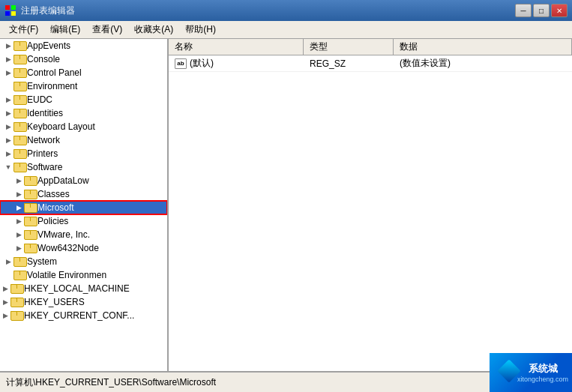 Image resolution: width=572 pixels, height=392 pixels. I want to click on tree-item-identities: ▶ Identities, so click(84, 113).